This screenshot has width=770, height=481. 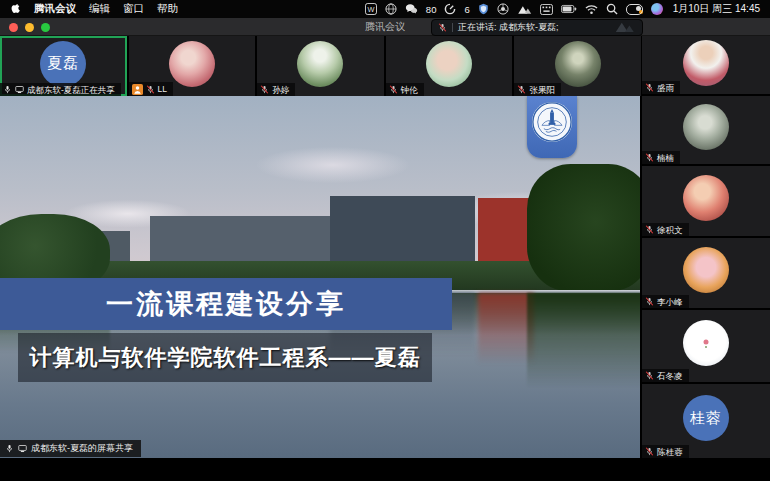 What do you see at coordinates (503, 10) in the screenshot?
I see `aperture-icon` at bounding box center [503, 10].